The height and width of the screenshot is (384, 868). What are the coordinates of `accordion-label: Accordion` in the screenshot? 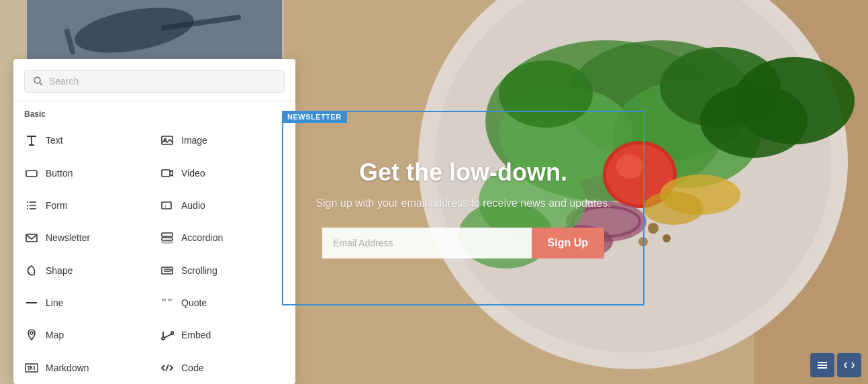 It's located at (202, 238).